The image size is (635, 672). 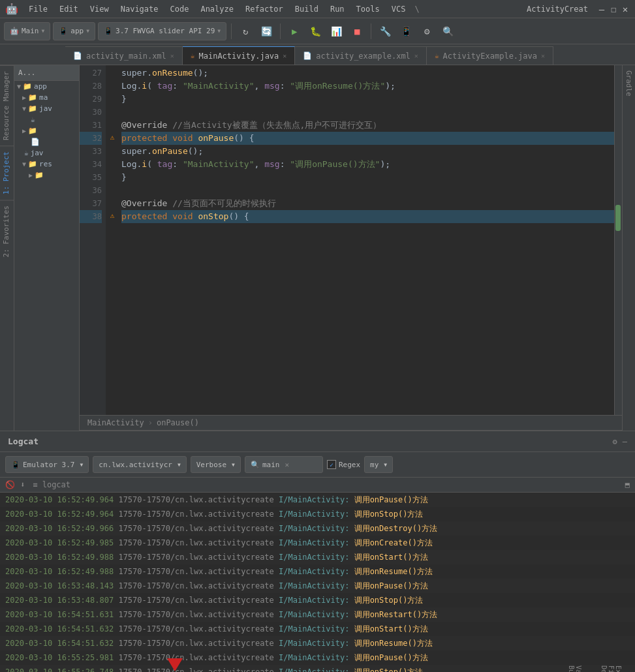 I want to click on editor-scrollbar, so click(x=618, y=240).